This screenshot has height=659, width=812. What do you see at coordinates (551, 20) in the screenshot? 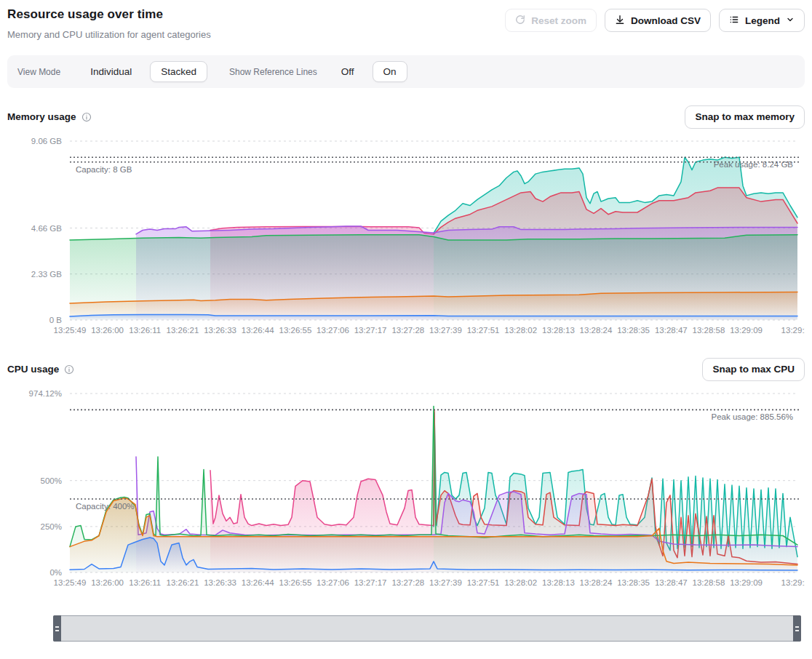
I see `reset-zoom-button: Reset zoom` at bounding box center [551, 20].